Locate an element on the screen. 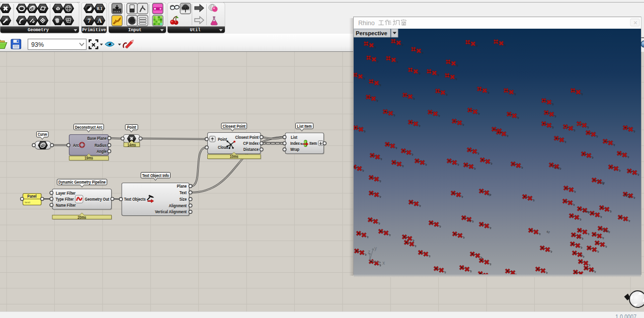 The width and height of the screenshot is (644, 318). svg-text: 93% is located at coordinates (37, 45).